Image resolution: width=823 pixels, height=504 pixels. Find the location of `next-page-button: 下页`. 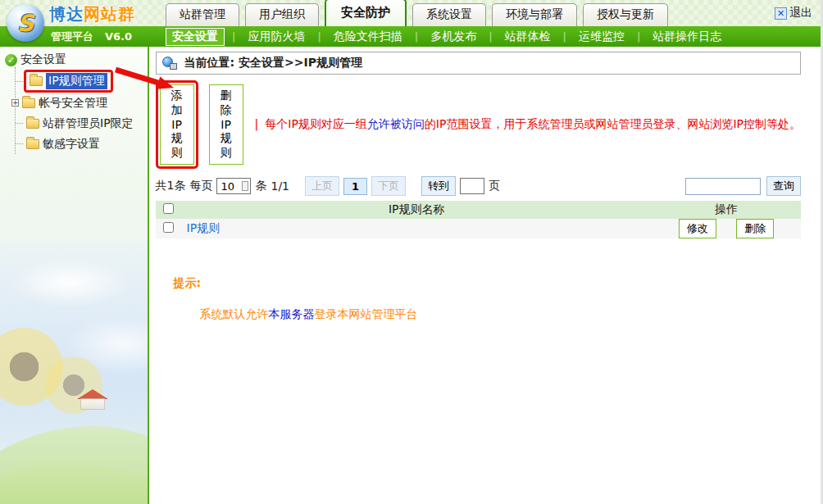

next-page-button: 下页 is located at coordinates (389, 186).